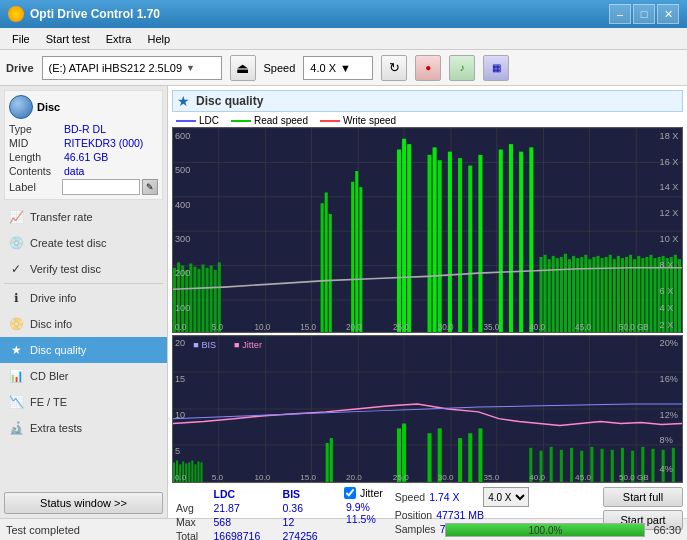 Image resolution: width=687 pixels, height=540 pixels. What do you see at coordinates (209, 120) in the screenshot?
I see `ldc-label: LDC` at bounding box center [209, 120].